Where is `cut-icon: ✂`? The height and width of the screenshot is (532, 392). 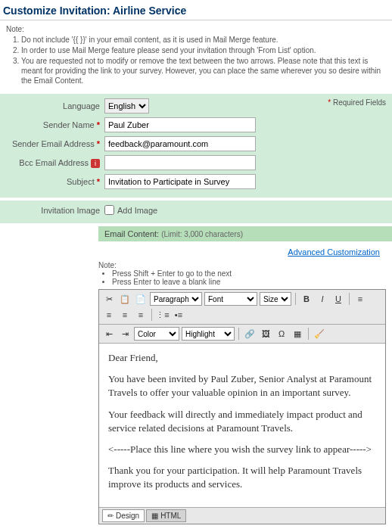 cut-icon: ✂ is located at coordinates (109, 299).